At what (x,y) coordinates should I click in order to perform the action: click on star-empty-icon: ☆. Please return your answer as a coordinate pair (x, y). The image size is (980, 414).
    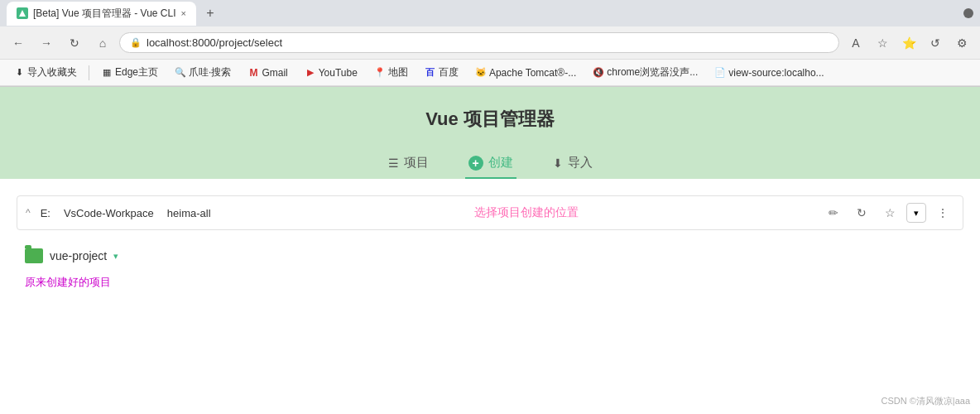
    Looking at the image, I should click on (882, 43).